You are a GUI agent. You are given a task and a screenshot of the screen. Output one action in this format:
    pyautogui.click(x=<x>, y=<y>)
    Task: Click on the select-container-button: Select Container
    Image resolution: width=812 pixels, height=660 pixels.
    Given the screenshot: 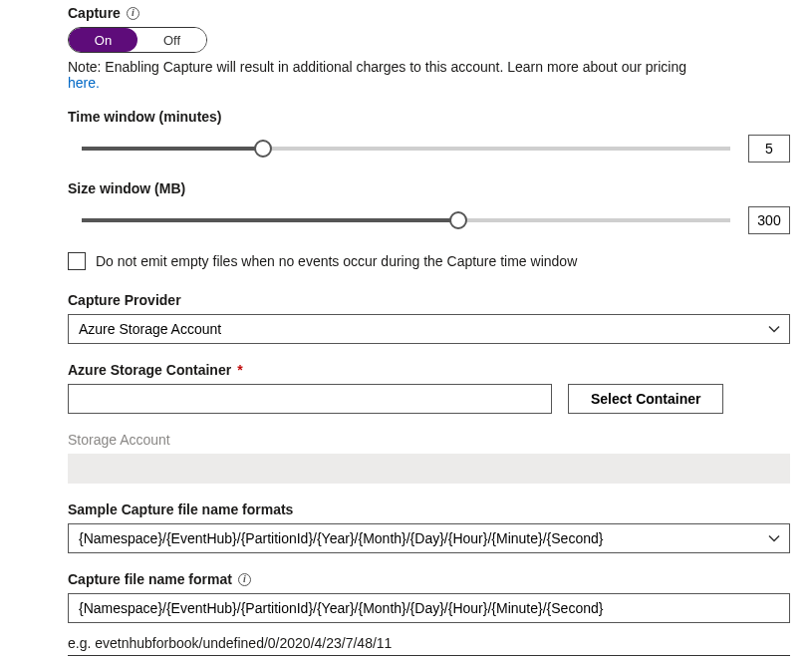 What is the action you would take?
    pyautogui.click(x=646, y=399)
    